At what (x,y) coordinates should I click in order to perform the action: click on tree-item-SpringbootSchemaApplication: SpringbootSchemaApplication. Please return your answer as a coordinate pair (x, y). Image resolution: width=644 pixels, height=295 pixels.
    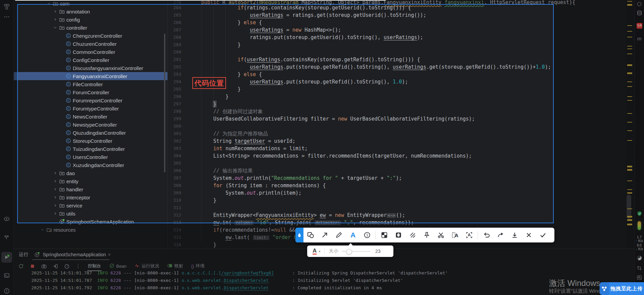
    Looking at the image, I should click on (91, 222).